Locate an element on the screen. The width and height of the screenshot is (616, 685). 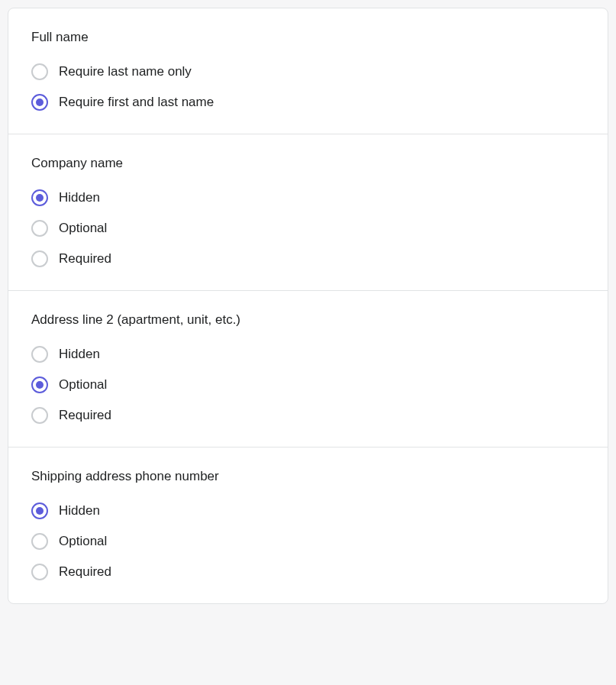
radio-option-first-and-last: Require first and last name is located at coordinates (308, 102).